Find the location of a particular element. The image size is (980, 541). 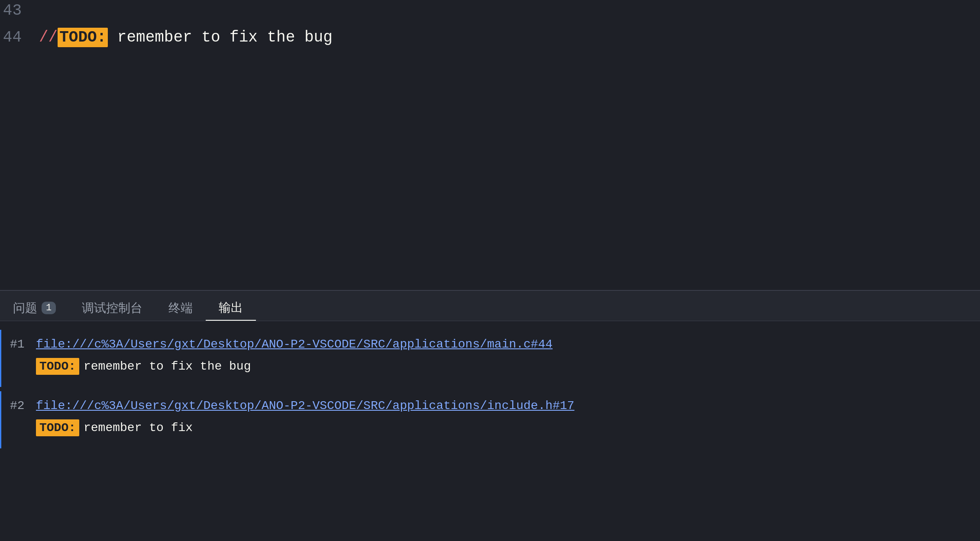

tab-terminal-label: 终端 is located at coordinates (181, 308).